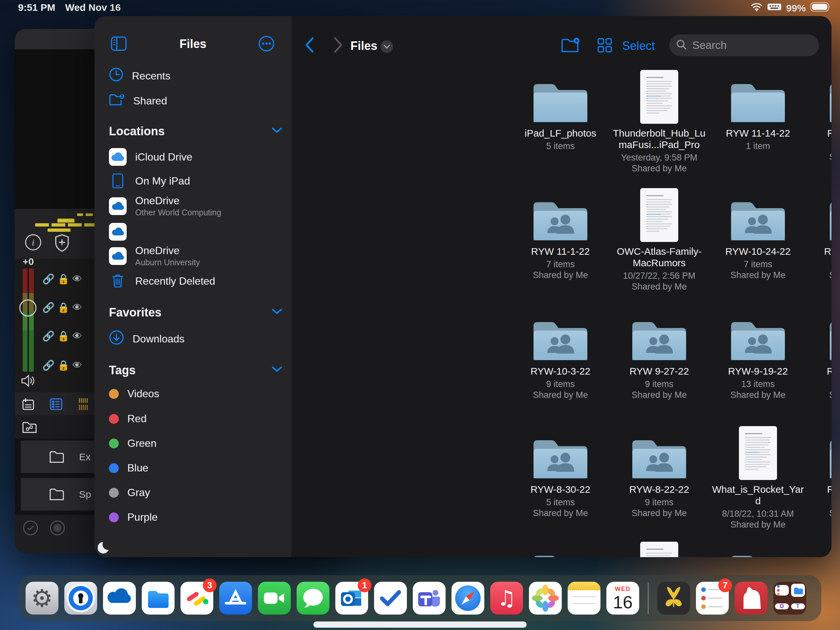 This screenshot has width=840, height=630. I want to click on sidebar-item-recents: Recents, so click(140, 76).